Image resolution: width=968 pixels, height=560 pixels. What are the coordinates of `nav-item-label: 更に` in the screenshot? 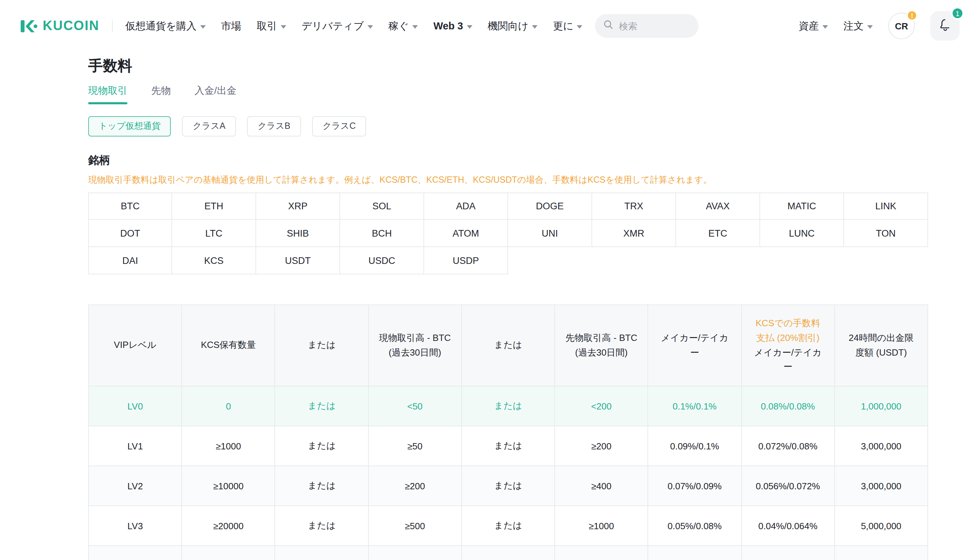 It's located at (563, 26).